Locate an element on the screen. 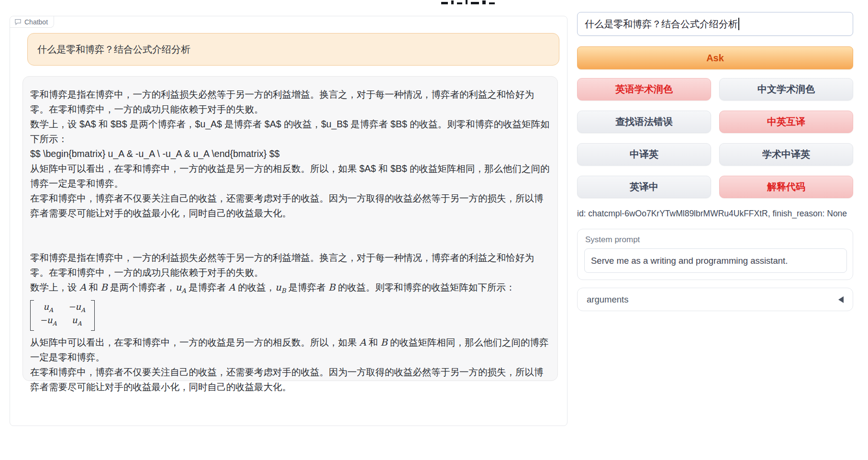 This screenshot has width=868, height=460. bot-raw-latex-line: $$ \begin{bmatrix} u_A & -u_A \ -u_A & u… is located at coordinates (290, 154).